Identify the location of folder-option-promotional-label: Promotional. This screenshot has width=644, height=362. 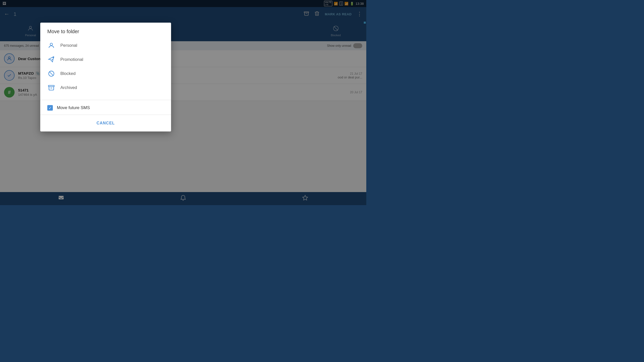
(72, 60).